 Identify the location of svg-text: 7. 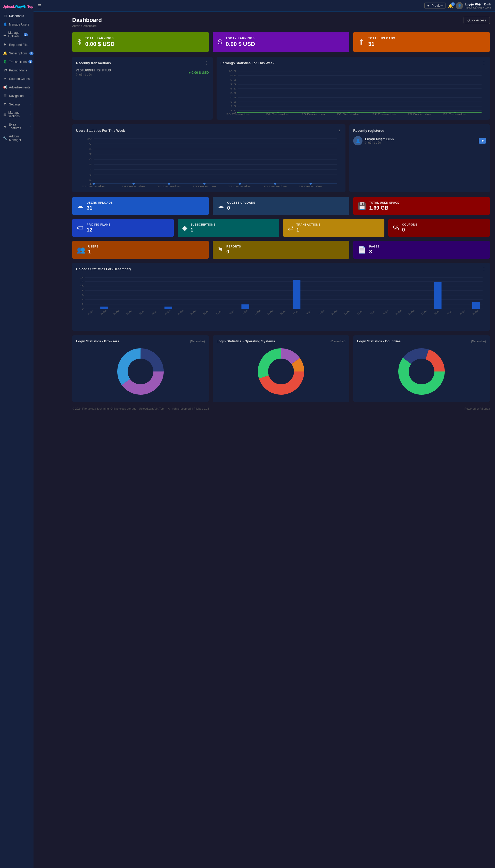
(90, 154).